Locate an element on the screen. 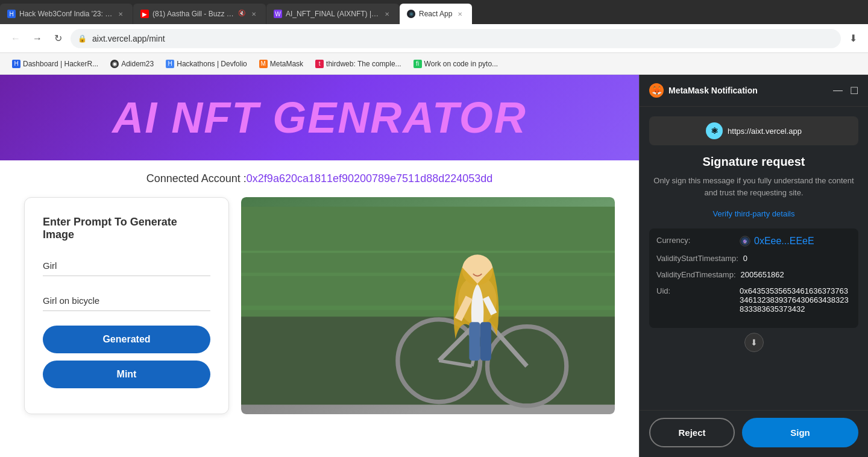 The height and width of the screenshot is (457, 868). sign-button: Sign is located at coordinates (800, 433).